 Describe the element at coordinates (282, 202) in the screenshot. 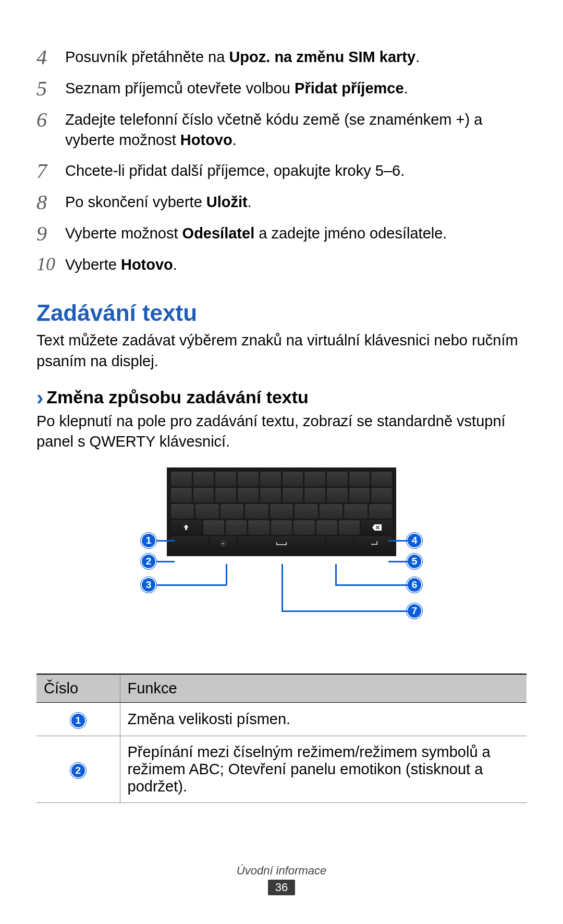

I see `step-item: 8Po skončení vyberte Uložit.` at that location.